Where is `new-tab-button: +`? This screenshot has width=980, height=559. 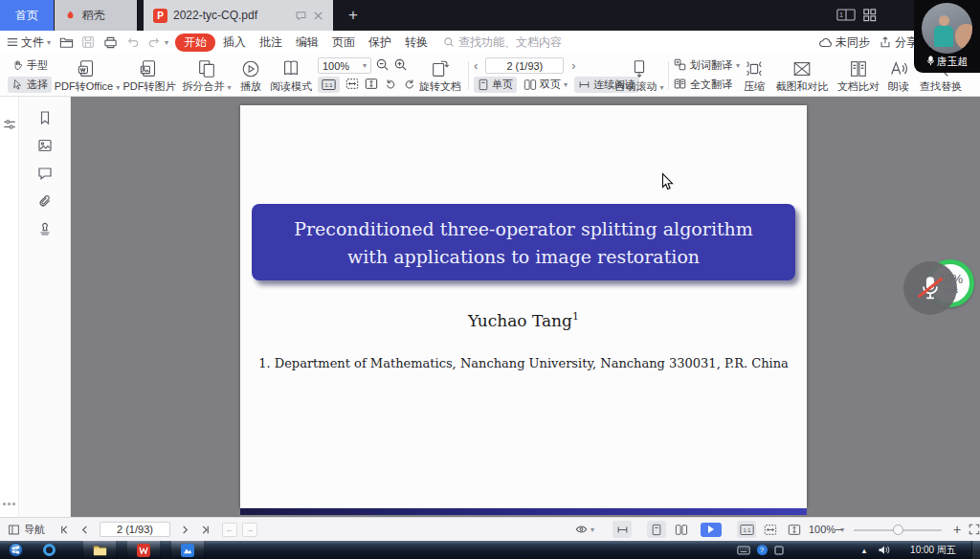
new-tab-button: + is located at coordinates (353, 15).